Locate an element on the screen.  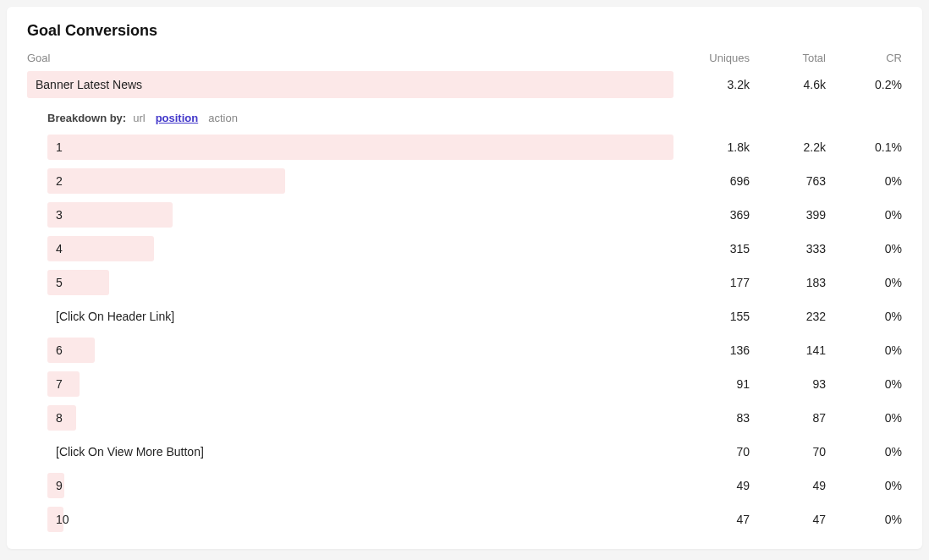
row-total: 70 is located at coordinates (788, 452).